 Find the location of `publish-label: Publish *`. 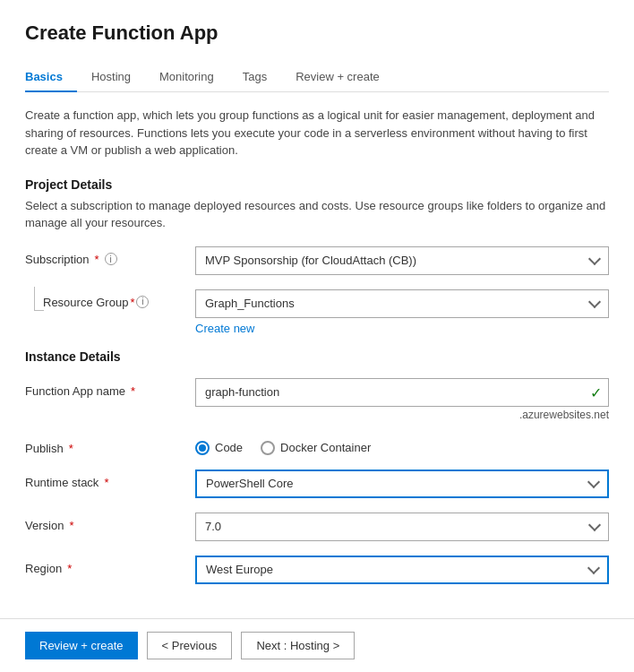

publish-label: Publish * is located at coordinates (110, 445).